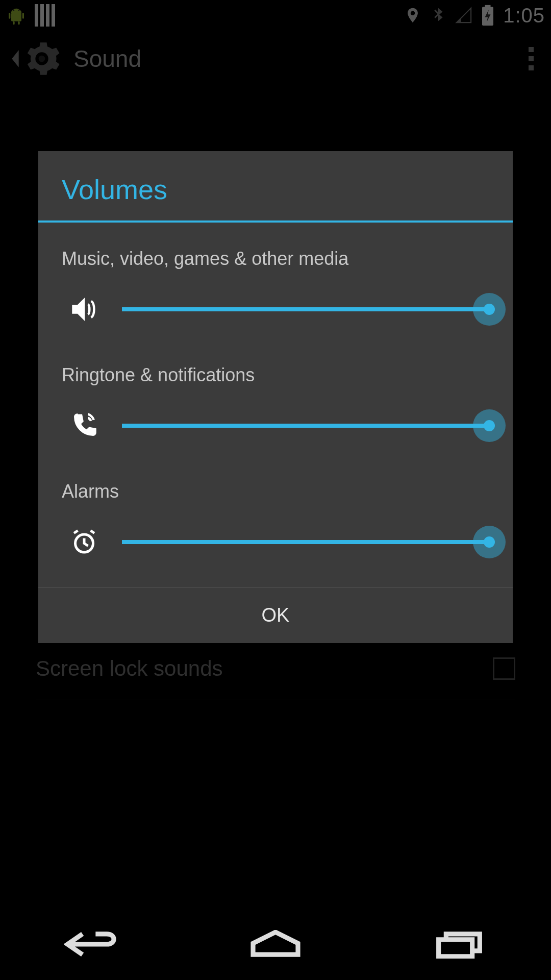 The height and width of the screenshot is (980, 551). What do you see at coordinates (92, 944) in the screenshot?
I see `nav-back-button` at bounding box center [92, 944].